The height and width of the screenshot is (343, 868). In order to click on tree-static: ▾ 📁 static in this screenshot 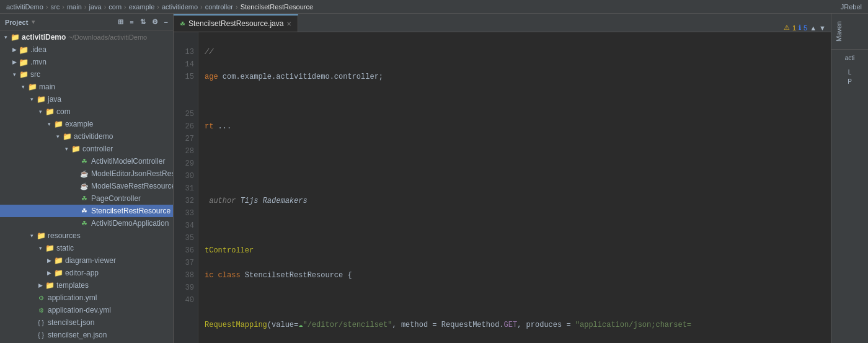, I will do `click(87, 248)`.